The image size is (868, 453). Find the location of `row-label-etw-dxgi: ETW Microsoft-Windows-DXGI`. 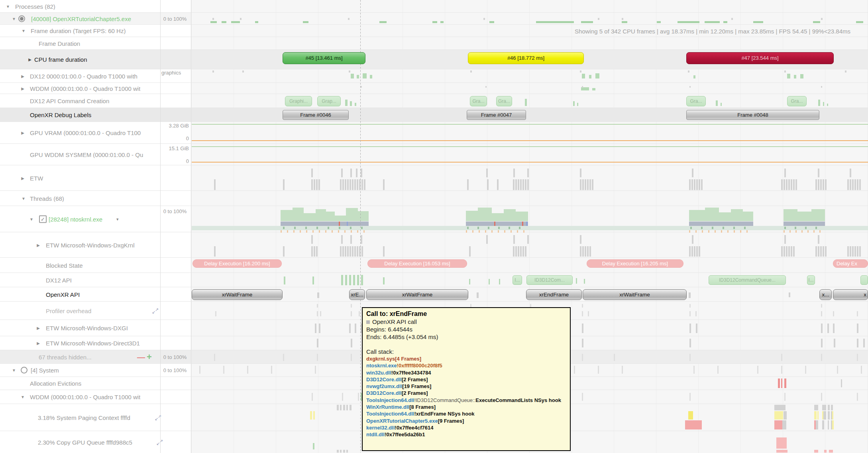

row-label-etw-dxgi: ETW Microsoft-Windows-DXGI is located at coordinates (87, 328).